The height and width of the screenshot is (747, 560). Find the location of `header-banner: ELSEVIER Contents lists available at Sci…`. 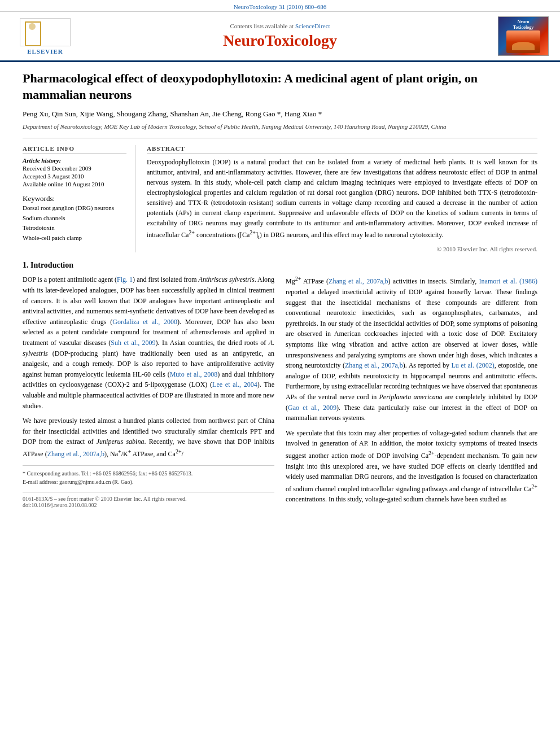

header-banner: ELSEVIER Contents lists available at Sci… is located at coordinates (280, 37).